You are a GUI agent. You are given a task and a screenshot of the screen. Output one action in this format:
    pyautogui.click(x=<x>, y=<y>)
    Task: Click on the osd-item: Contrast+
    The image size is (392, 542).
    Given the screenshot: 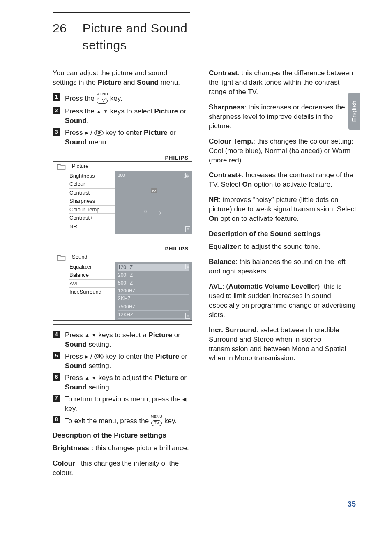 What is the action you would take?
    pyautogui.click(x=92, y=218)
    